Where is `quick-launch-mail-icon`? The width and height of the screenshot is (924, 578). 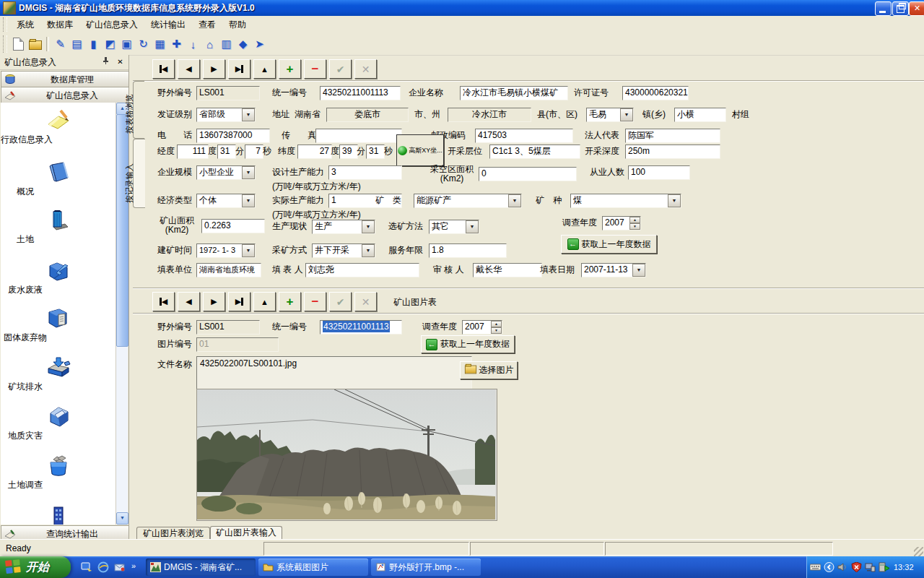
quick-launch-mail-icon is located at coordinates (120, 567).